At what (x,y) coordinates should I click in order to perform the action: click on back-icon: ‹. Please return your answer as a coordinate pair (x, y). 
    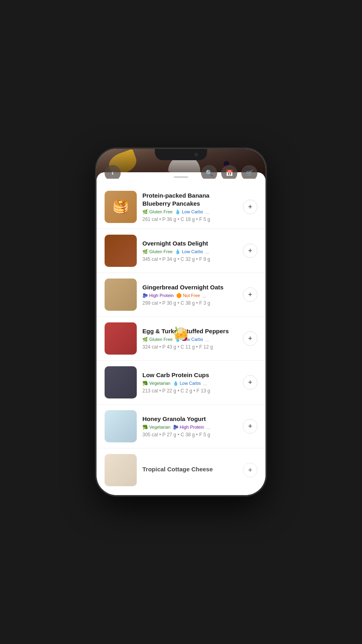
    Looking at the image, I should click on (113, 173).